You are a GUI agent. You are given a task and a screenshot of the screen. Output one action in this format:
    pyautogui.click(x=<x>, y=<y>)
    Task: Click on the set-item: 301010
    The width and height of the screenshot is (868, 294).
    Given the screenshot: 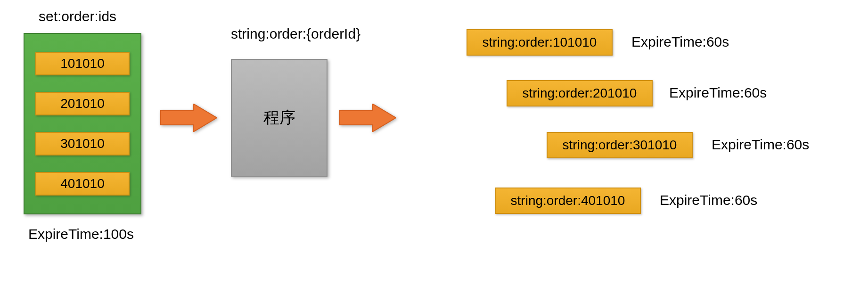 What is the action you would take?
    pyautogui.click(x=82, y=144)
    